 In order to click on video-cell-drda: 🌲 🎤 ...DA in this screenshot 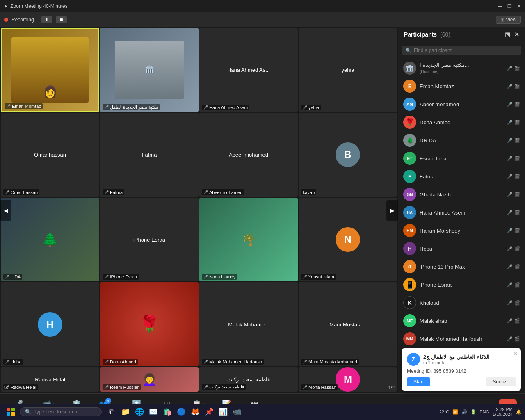, I will do `click(50, 240)`.